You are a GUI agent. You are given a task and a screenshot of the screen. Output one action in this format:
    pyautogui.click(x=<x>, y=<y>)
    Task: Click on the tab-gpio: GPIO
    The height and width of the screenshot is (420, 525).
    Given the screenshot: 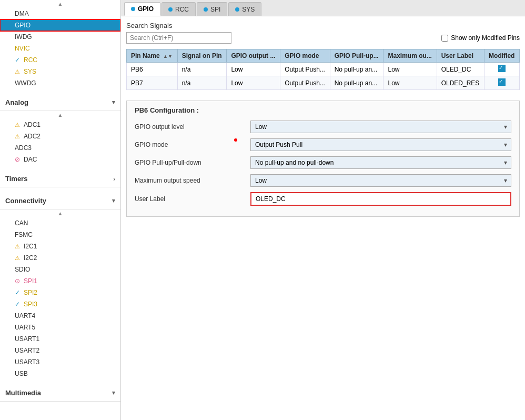 What is the action you would take?
    pyautogui.click(x=142, y=9)
    